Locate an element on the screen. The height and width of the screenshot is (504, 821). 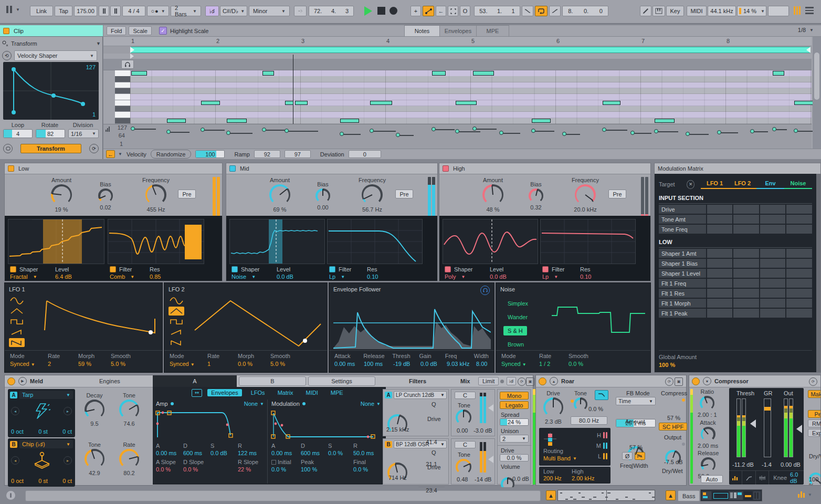
clip-header: Clip is located at coordinates (51, 31).